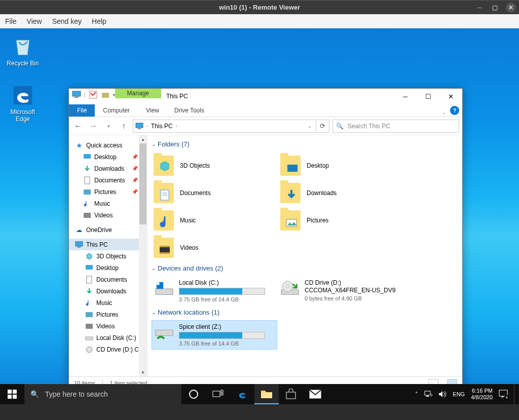 The image size is (519, 420). I want to click on tab-view: View, so click(153, 110).